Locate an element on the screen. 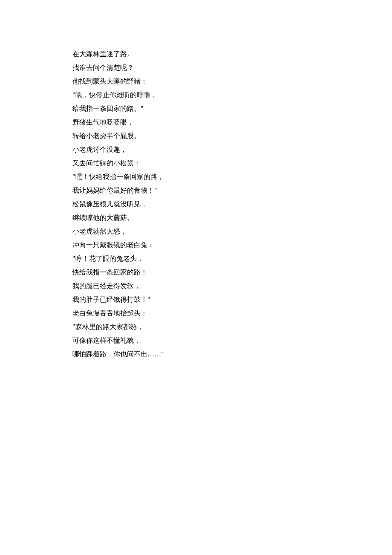 This screenshot has height=555, width=392. poem-line: 转给小老虎半个屁股。 is located at coordinates (202, 136).